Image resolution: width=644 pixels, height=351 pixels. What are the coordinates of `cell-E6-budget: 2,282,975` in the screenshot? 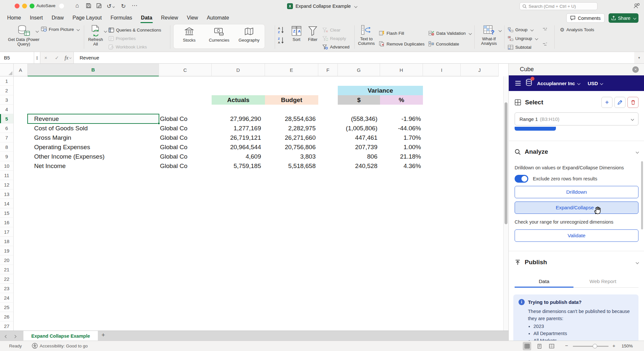 It's located at (292, 128).